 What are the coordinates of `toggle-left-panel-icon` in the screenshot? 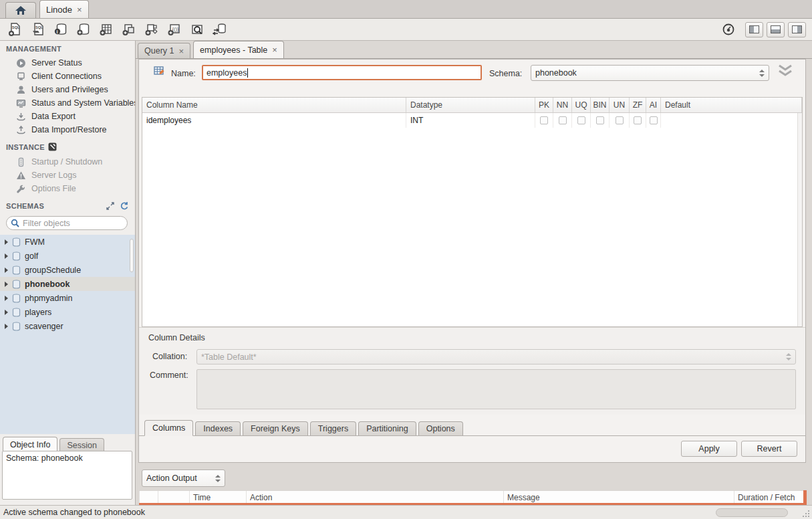 It's located at (754, 29).